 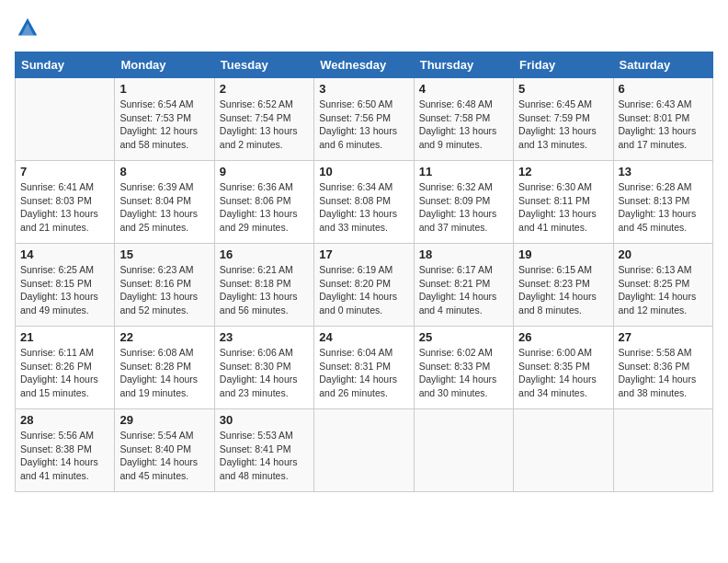 What do you see at coordinates (165, 120) in the screenshot?
I see `calendar-cell: 1Sunrise: 6:54 AM Sunset: 7:53 PM Daylig…` at bounding box center [165, 120].